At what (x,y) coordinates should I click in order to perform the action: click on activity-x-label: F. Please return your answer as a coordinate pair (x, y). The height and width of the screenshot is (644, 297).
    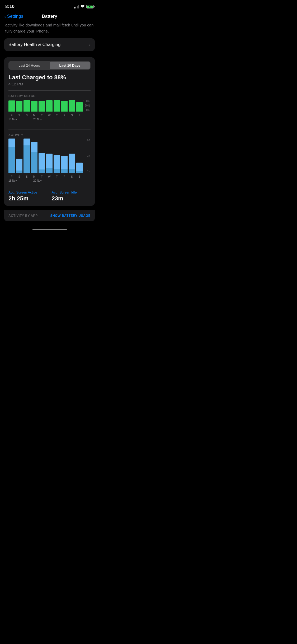
    Looking at the image, I should click on (64, 177).